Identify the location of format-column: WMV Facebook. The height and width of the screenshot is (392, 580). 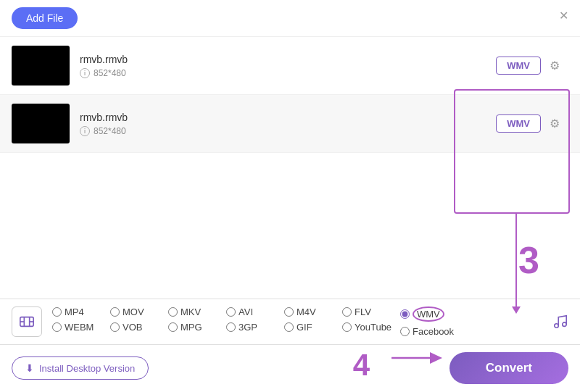
(429, 322).